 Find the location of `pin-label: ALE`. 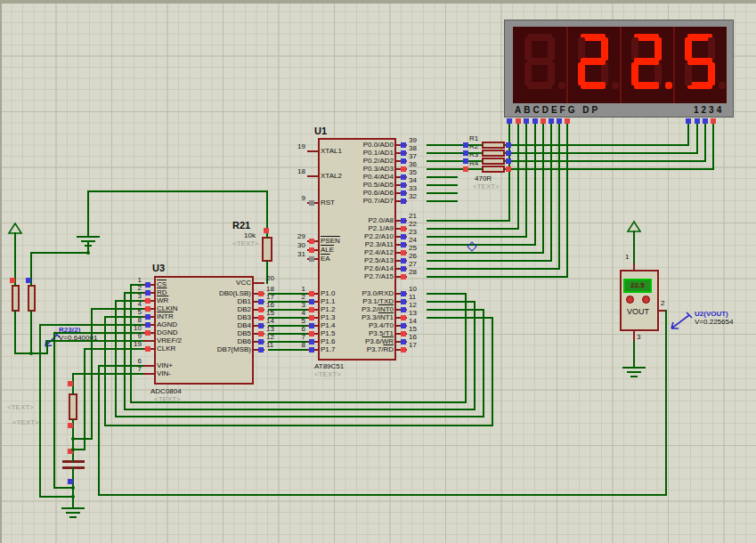

pin-label: ALE is located at coordinates (328, 250).